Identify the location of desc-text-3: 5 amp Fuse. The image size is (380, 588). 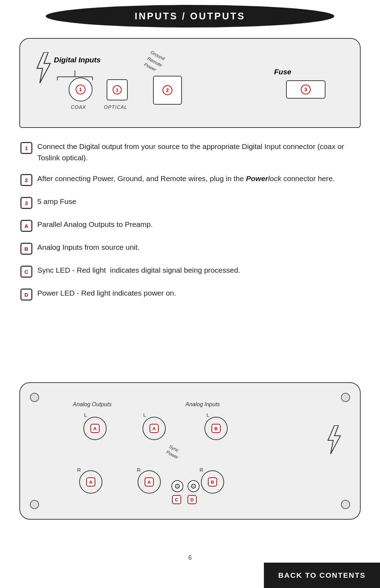
(57, 202).